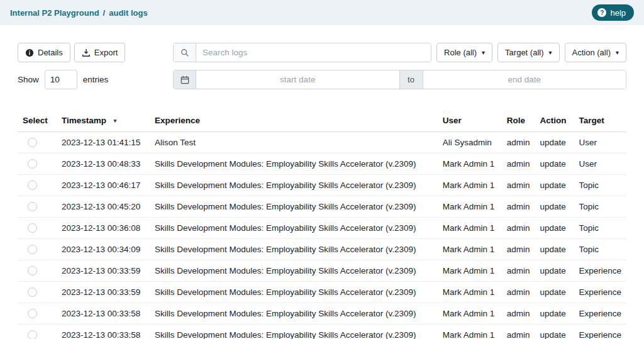 The height and width of the screenshot is (339, 644). Describe the element at coordinates (613, 13) in the screenshot. I see `help-button: ? help` at that location.